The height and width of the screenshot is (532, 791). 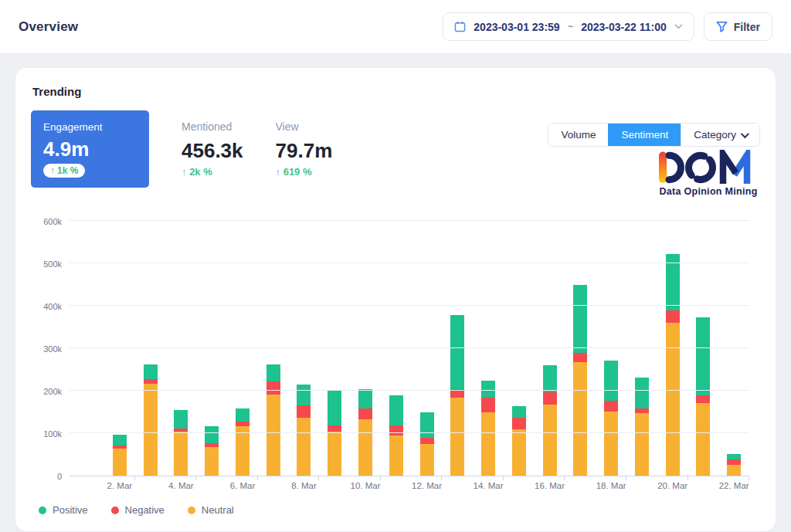 What do you see at coordinates (644, 134) in the screenshot?
I see `tab-label: Sentiment` at bounding box center [644, 134].